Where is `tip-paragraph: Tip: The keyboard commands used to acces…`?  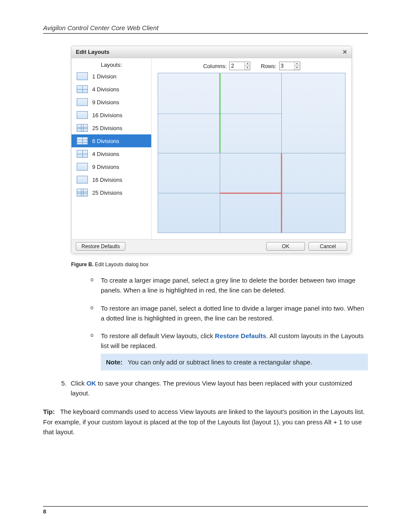
tip-paragraph: Tip: The keyboard commands used to acces… is located at coordinates (206, 422).